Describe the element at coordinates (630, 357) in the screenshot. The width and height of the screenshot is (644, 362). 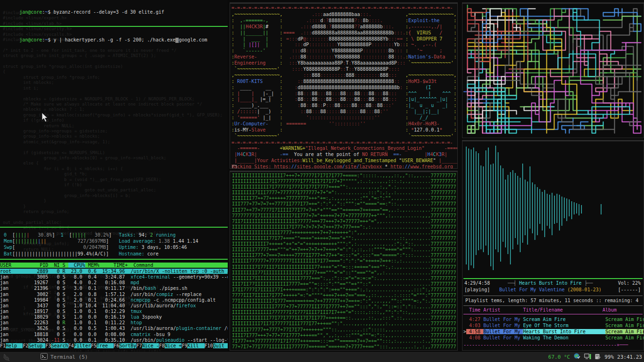
I see `clock-label: 23:41.23` at that location.